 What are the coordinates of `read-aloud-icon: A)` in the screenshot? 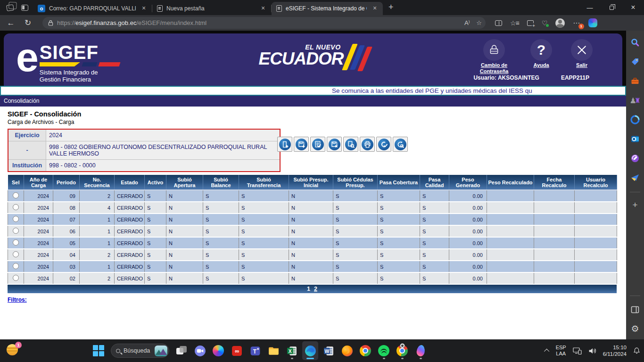 It's located at (467, 23).